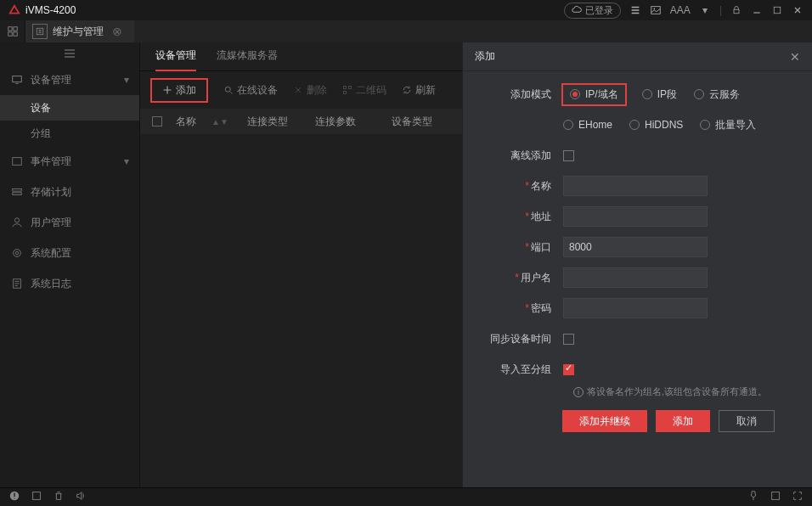  Describe the element at coordinates (167, 90) in the screenshot. I see `plus-icon` at that location.